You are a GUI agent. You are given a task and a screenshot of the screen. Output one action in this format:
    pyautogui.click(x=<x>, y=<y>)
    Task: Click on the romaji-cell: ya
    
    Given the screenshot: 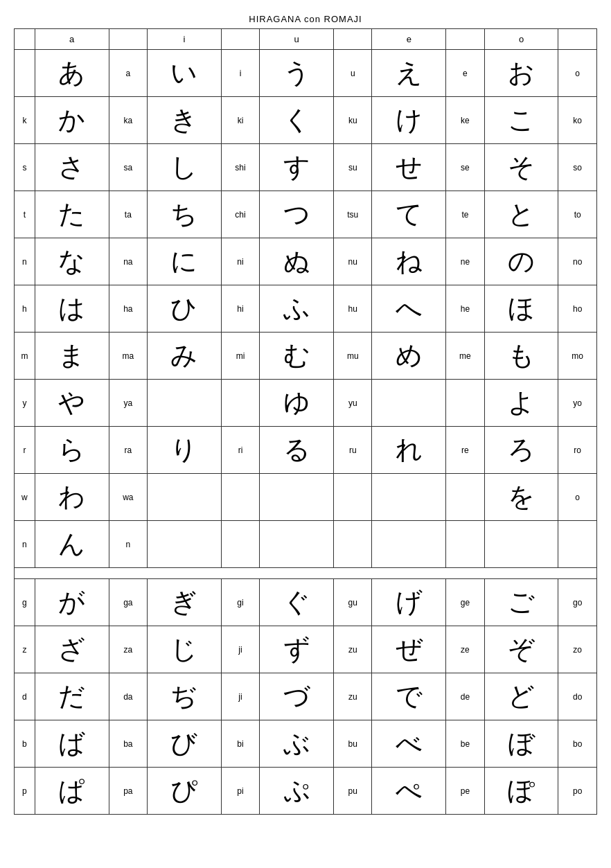 What is the action you would take?
    pyautogui.click(x=127, y=403)
    